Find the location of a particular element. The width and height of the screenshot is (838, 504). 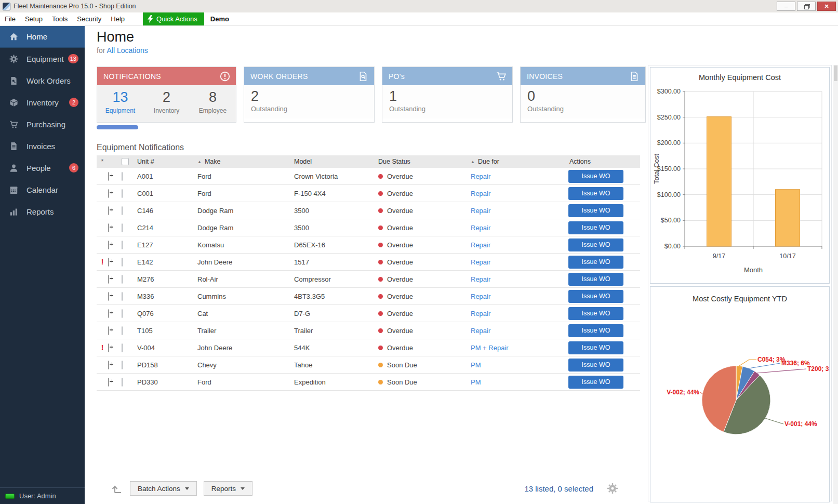

menu-item-demo: Demo is located at coordinates (220, 19).